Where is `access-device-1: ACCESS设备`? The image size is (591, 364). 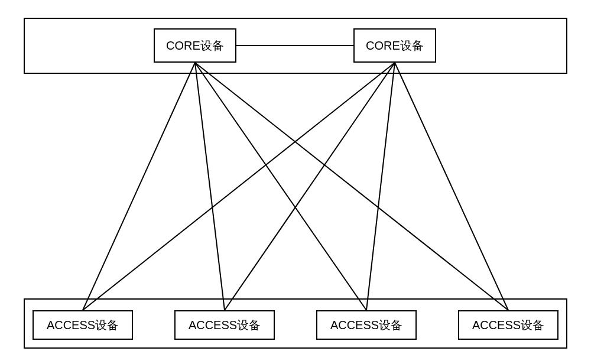
access-device-1: ACCESS设备 is located at coordinates (225, 325).